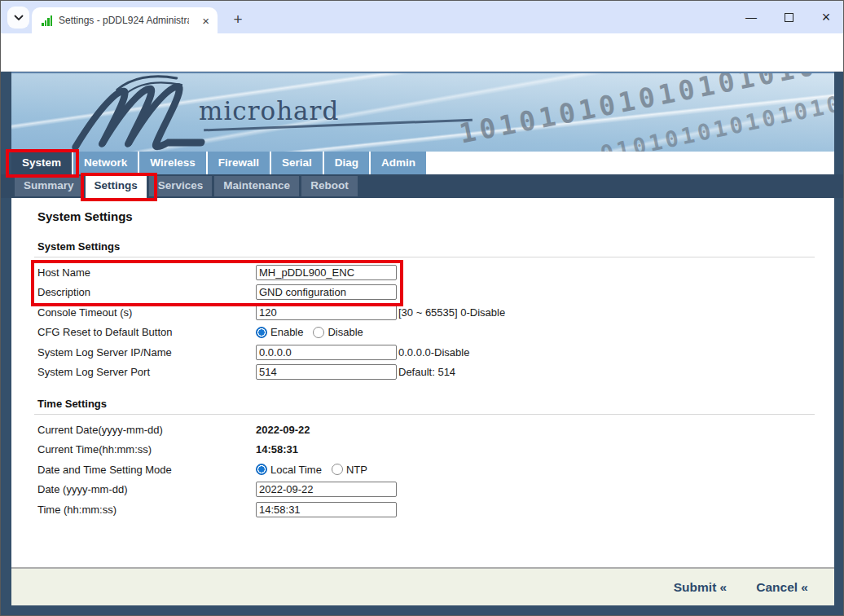 The width and height of the screenshot is (844, 616). Describe the element at coordinates (326, 292) in the screenshot. I see `description-input` at that location.